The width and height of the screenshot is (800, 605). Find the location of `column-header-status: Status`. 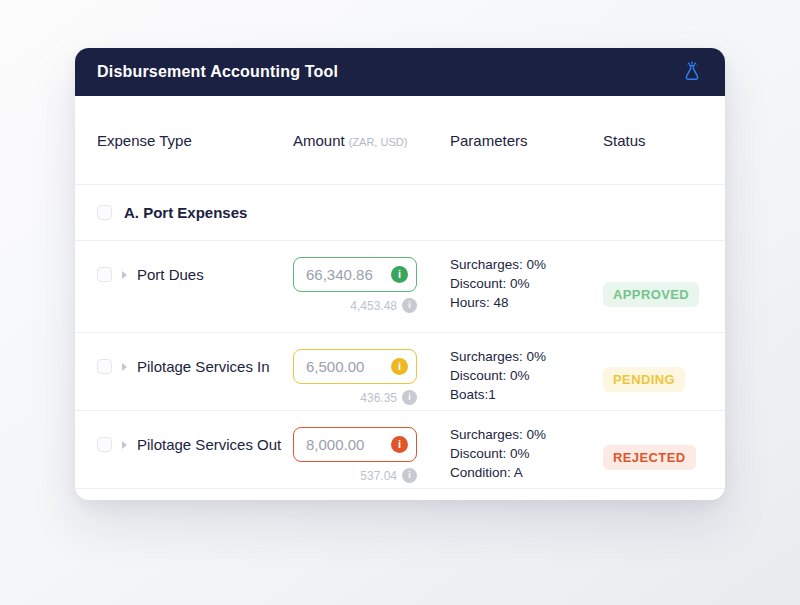

column-header-status: Status is located at coordinates (664, 140).